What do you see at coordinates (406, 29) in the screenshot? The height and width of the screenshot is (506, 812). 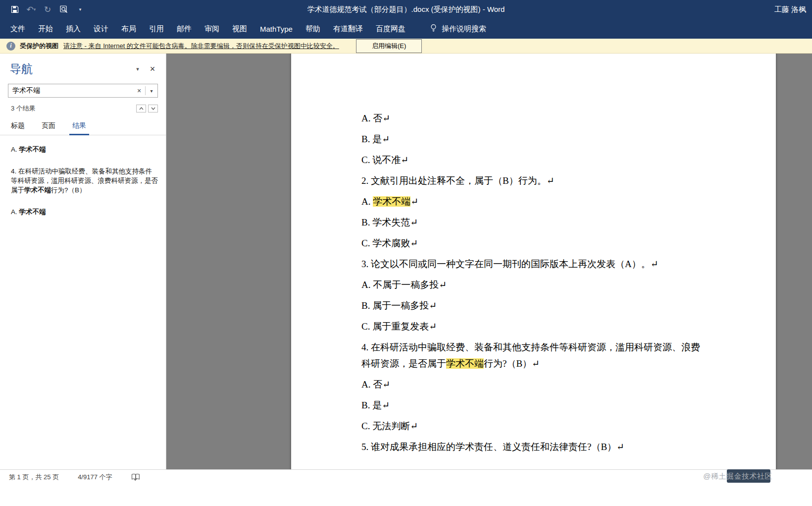 I see `ribbon-tab-bar: 文件开始插入设计布局引用邮件审阅视图MathType帮助有道翻译百度网盘 操作说…` at bounding box center [406, 29].